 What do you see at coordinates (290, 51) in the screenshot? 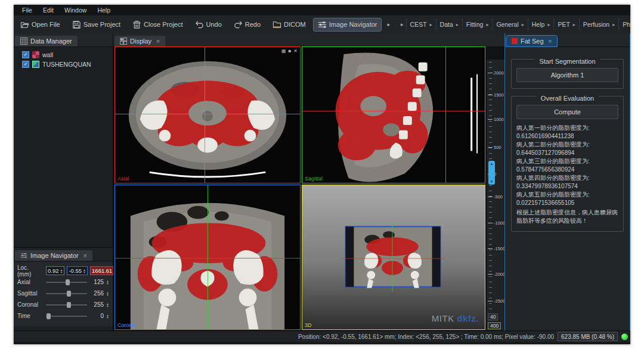
I see `fullscreen-icon: ■` at bounding box center [290, 51].